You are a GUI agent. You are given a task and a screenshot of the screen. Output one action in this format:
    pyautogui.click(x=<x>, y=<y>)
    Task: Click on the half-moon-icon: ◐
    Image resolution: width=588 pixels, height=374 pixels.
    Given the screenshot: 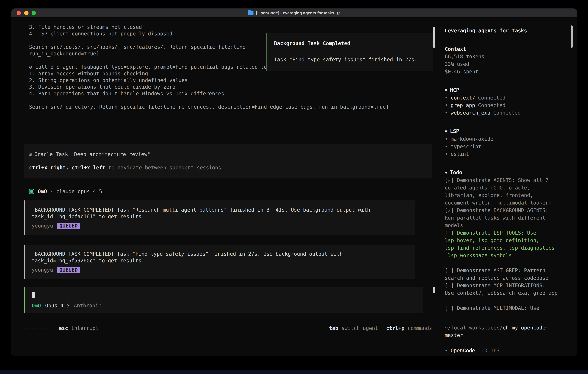 What is the action you would take?
    pyautogui.click(x=338, y=13)
    